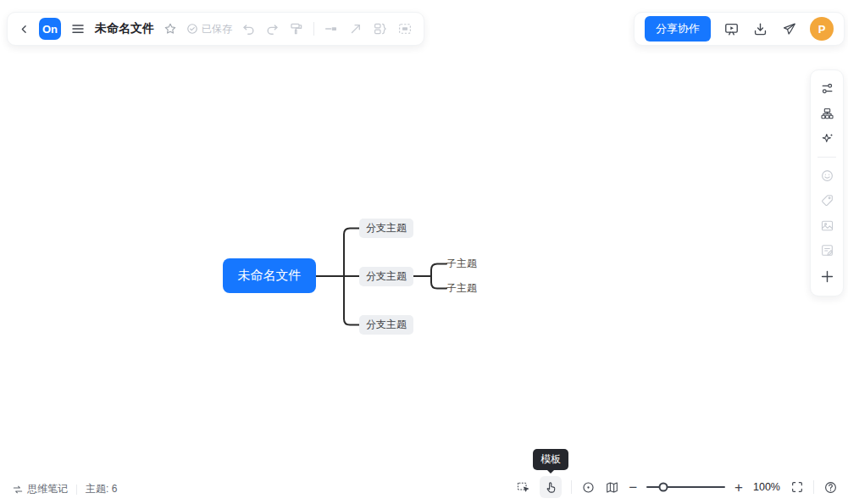 The image size is (848, 504). I want to click on note-icon, so click(827, 251).